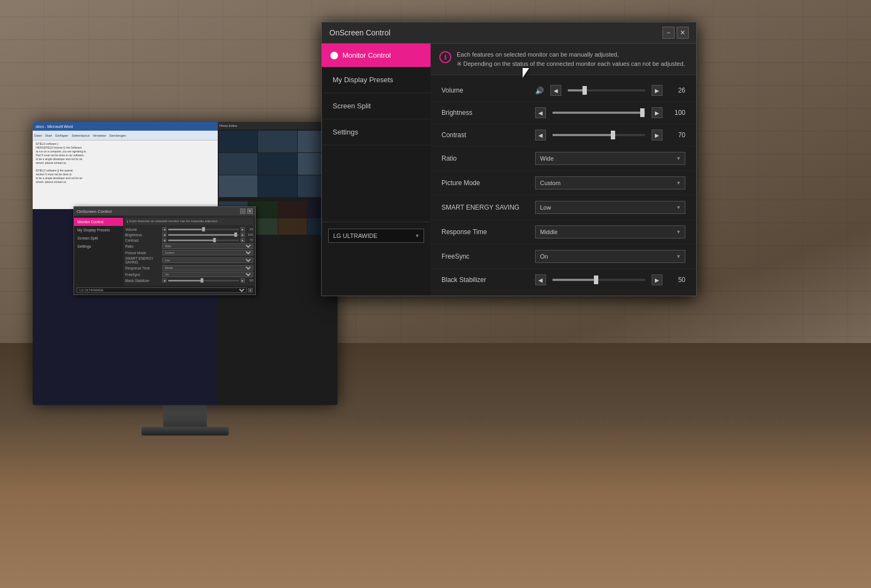 The width and height of the screenshot is (871, 588). What do you see at coordinates (189, 268) in the screenshot?
I see `small-response-time-row: Response Time Middle` at bounding box center [189, 268].